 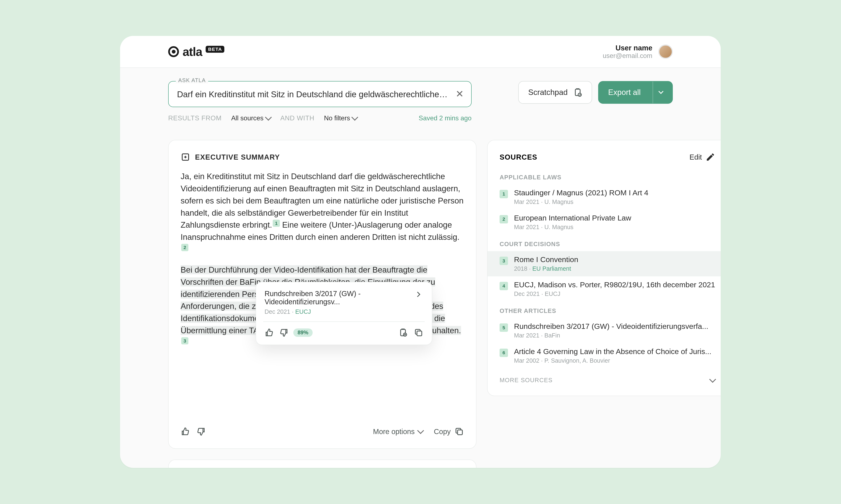 What do you see at coordinates (548, 92) in the screenshot?
I see `scratchpad-label: Scratchpad` at bounding box center [548, 92].